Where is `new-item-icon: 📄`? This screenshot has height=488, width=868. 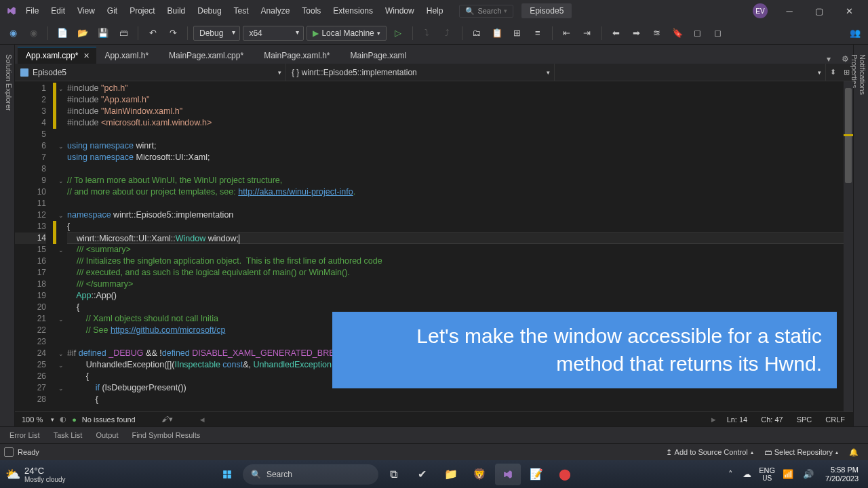
new-item-icon: 📄 is located at coordinates (62, 33).